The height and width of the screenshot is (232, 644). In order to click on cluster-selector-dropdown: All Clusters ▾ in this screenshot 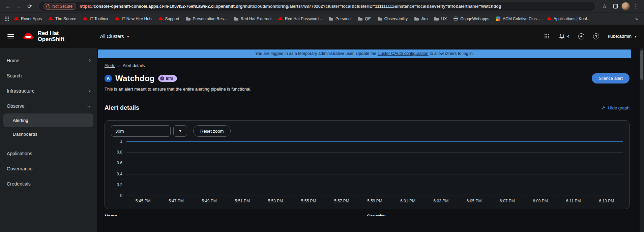, I will do `click(115, 36)`.